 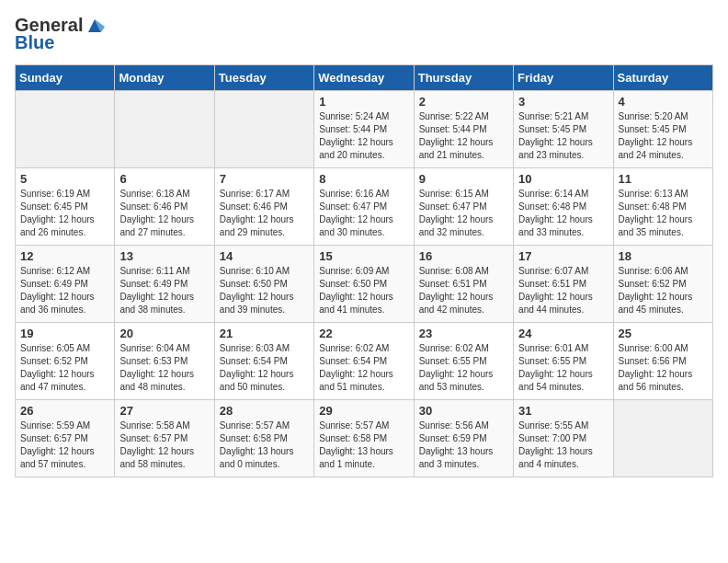 What do you see at coordinates (463, 213) in the screenshot?
I see `day-info: Sunrise: 6:15 AM Sunset: 6:47 PM Dayligh…` at bounding box center [463, 213].